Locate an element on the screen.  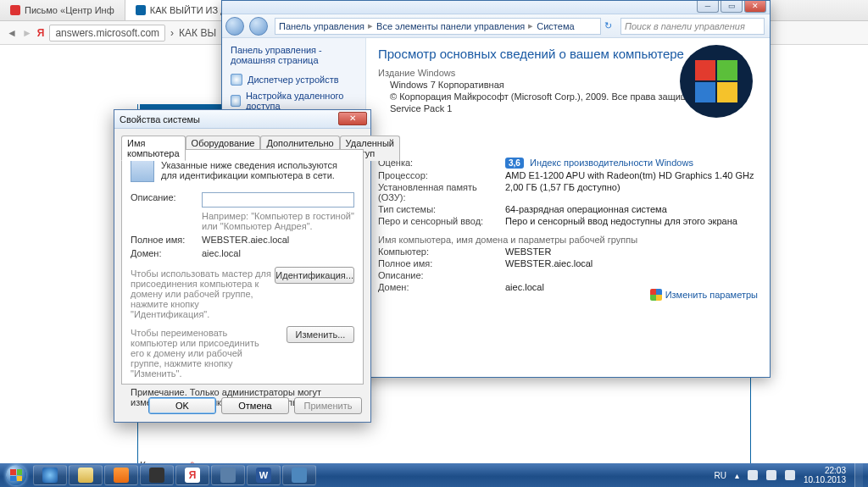
cp-breadcrumbs: Панель управления▸ Все элементы панели у… is located at coordinates (437, 26).